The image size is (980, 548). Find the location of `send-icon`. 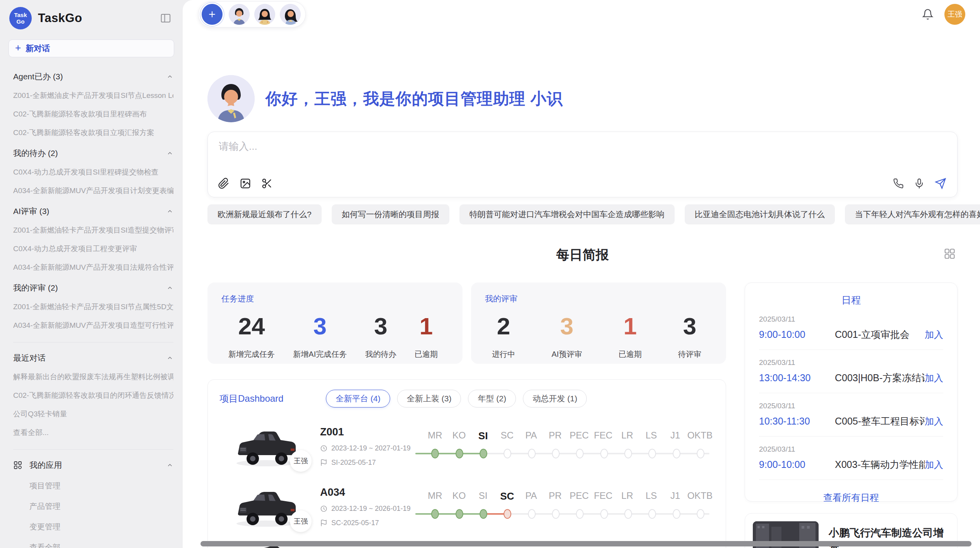

send-icon is located at coordinates (941, 183).